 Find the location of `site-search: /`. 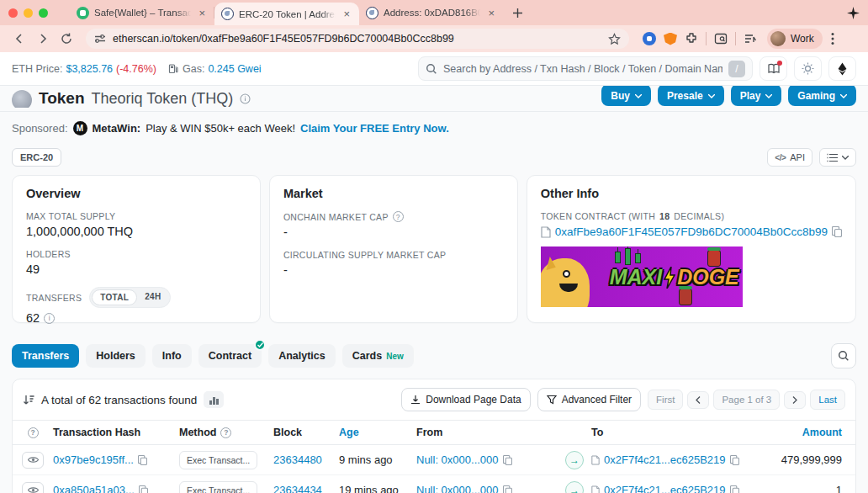

site-search: / is located at coordinates (585, 69).